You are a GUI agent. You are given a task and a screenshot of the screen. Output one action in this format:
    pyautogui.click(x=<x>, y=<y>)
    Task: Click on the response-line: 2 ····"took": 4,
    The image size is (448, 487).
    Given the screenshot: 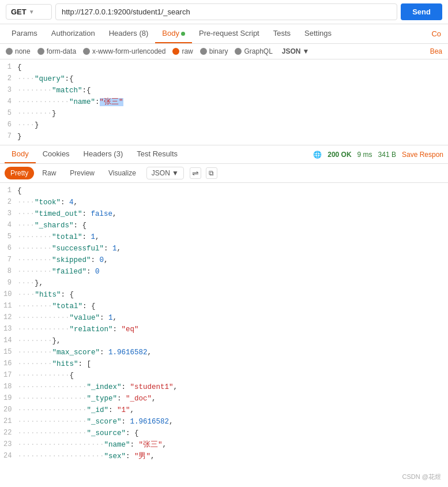 What is the action you would take?
    pyautogui.click(x=224, y=203)
    